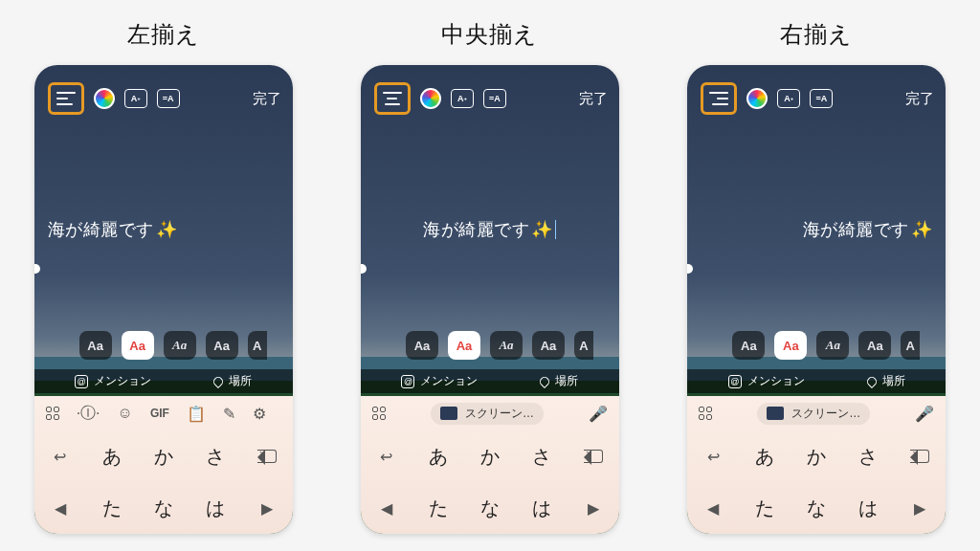 This screenshot has height=551, width=980. Describe the element at coordinates (196, 413) in the screenshot. I see `clipboard-icon: 📋` at that location.